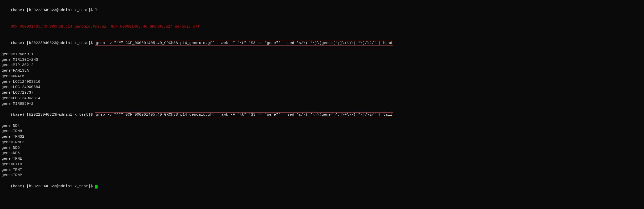  Describe the element at coordinates (244, 115) in the screenshot. I see `cmd2-text: grep -v "^#" GCF_000001405.40_GRCh38.p14…` at that location.